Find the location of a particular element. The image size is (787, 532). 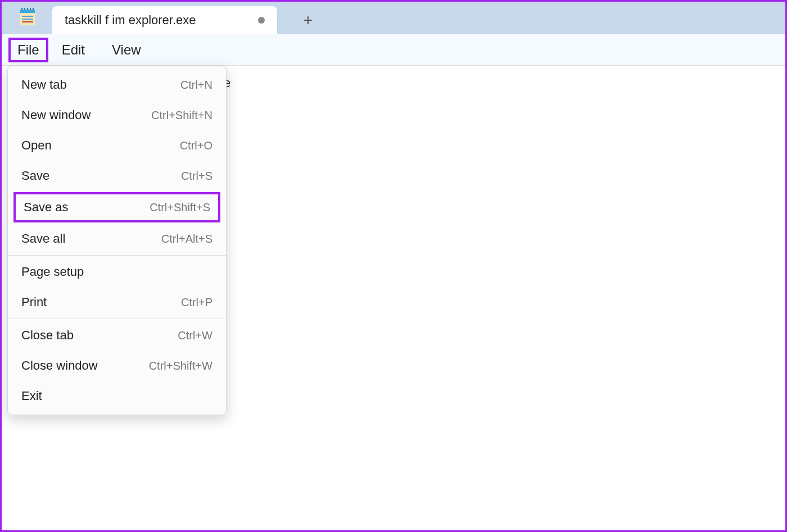

menu-item-label: Exit is located at coordinates (31, 396).